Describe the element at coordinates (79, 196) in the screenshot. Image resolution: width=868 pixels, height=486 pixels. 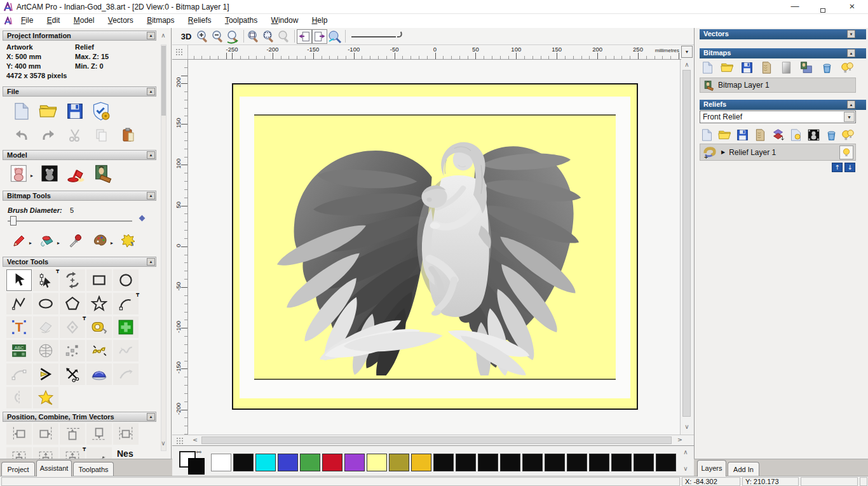
I see `bitmap-tools-header: Bitmap Tools ▲` at that location.